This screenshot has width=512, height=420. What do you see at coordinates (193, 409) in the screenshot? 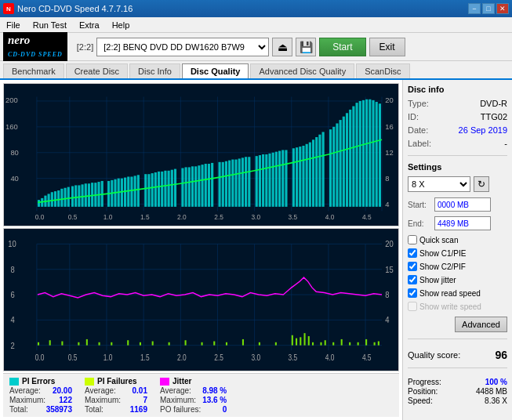
I see `jitter-po-row: PO failures: 0` at bounding box center [193, 409].